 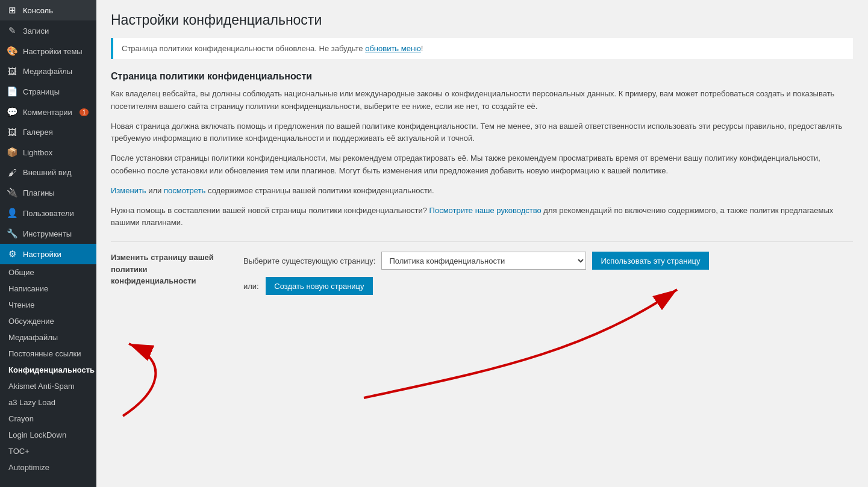 What do you see at coordinates (48, 402) in the screenshot?
I see `sidebar-plugin-a3lazy: a3 Lazy Load` at bounding box center [48, 402].